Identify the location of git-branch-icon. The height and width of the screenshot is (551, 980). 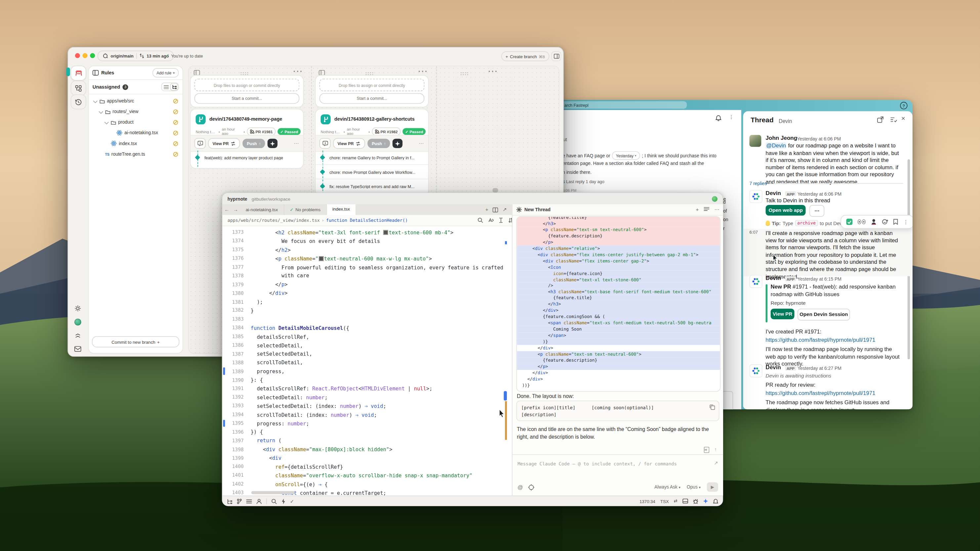
(239, 501).